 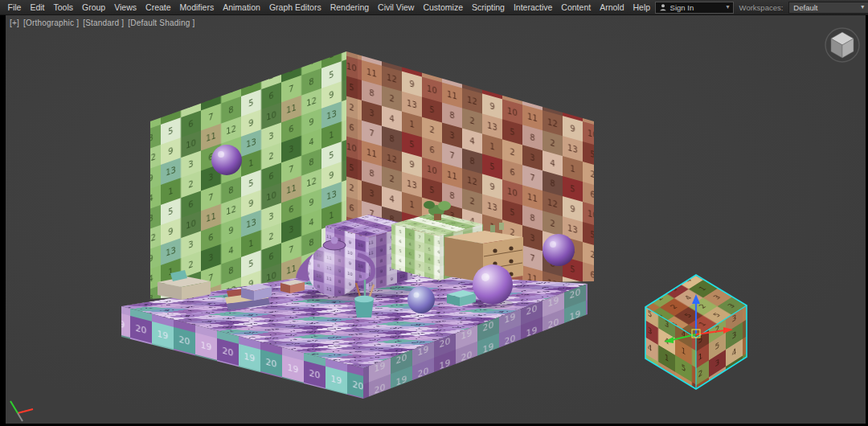 I want to click on menu-item-help: Help, so click(x=641, y=7).